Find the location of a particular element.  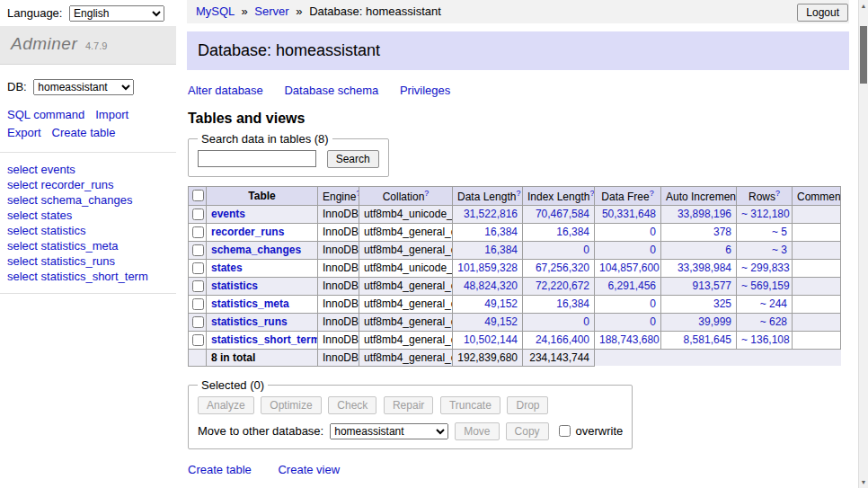

table-row: statistics InnoDB utf8mb4_general_ci 48,… is located at coordinates (515, 286).